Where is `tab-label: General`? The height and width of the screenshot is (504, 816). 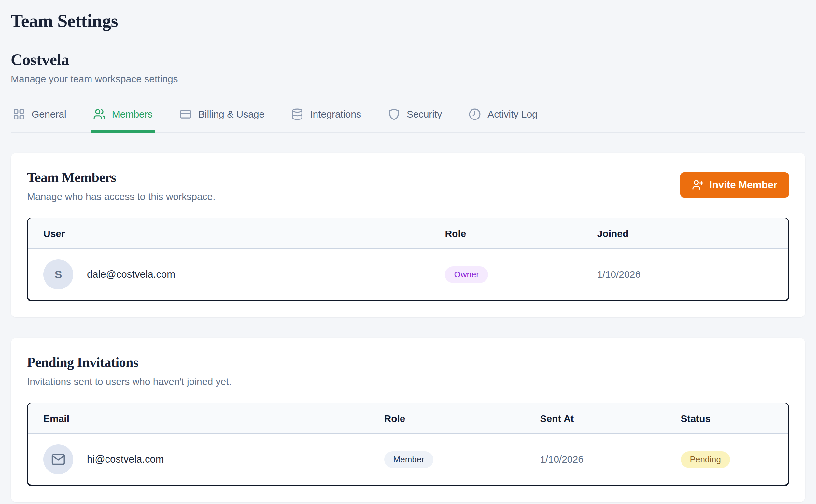 tab-label: General is located at coordinates (49, 114).